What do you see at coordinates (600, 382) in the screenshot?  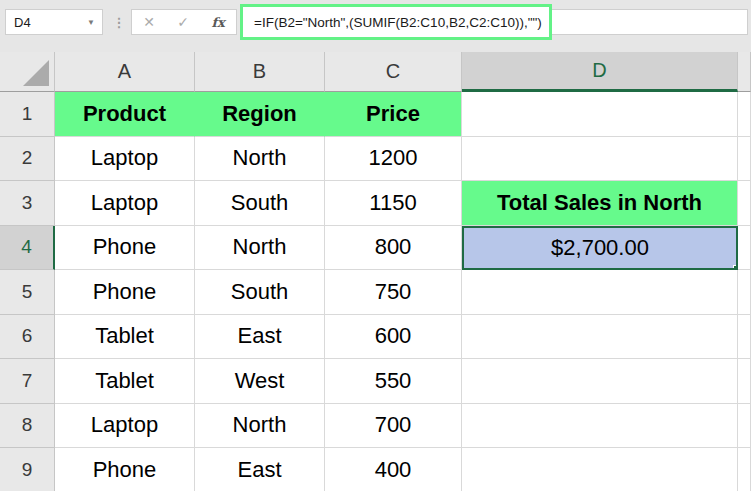 I see `cell-d7` at bounding box center [600, 382].